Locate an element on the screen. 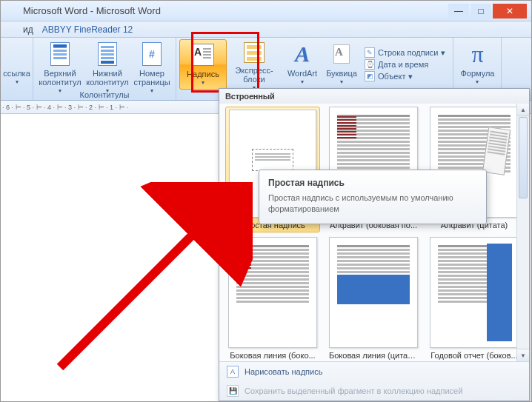 The width and height of the screenshot is (532, 402). page-number-button: # Номер страницы▾ is located at coordinates (152, 64).